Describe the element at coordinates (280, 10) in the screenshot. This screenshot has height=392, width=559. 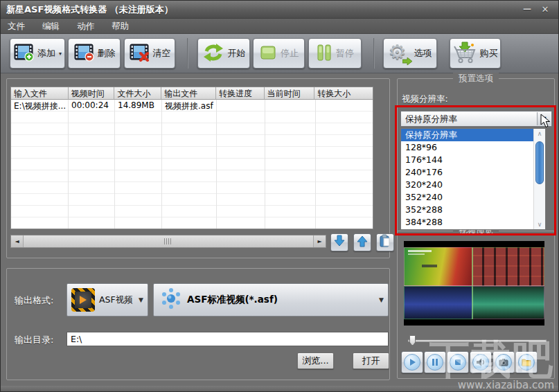
I see `title-bar: 新星ASF视频格式转换器 （未注册版本） — ✕` at that location.